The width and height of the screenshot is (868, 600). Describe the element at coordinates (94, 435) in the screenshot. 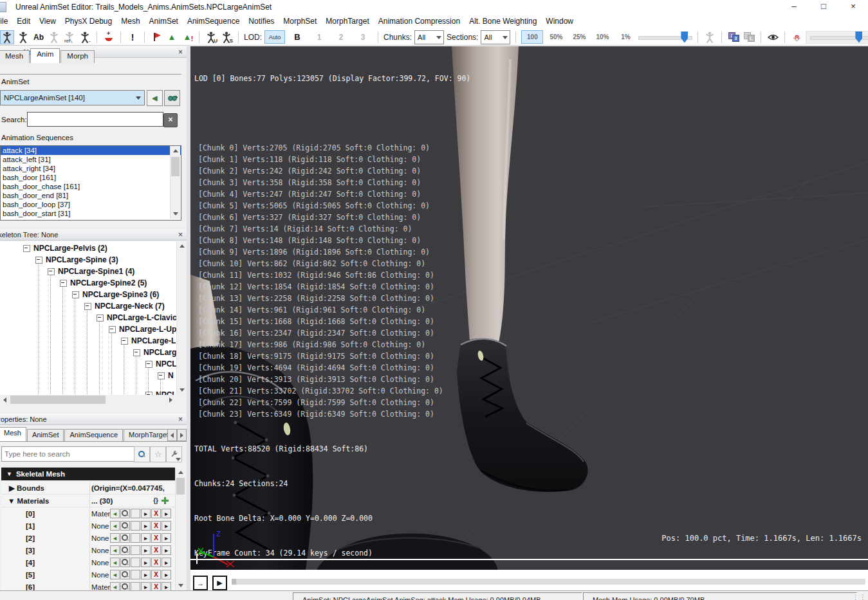

I see `tab-animsequence: AnimSequence` at that location.